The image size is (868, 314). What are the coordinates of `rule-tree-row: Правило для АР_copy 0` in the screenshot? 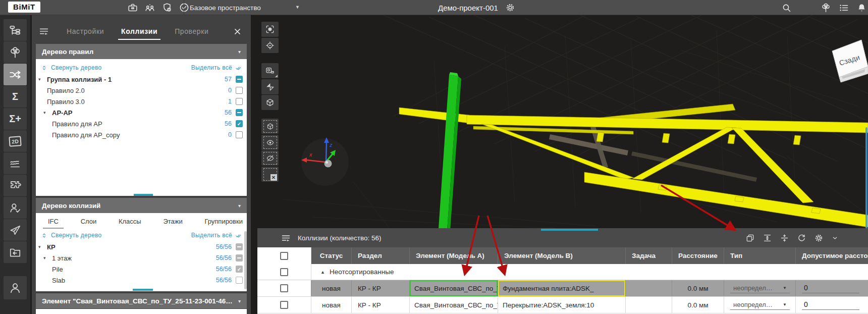 It's located at (141, 135).